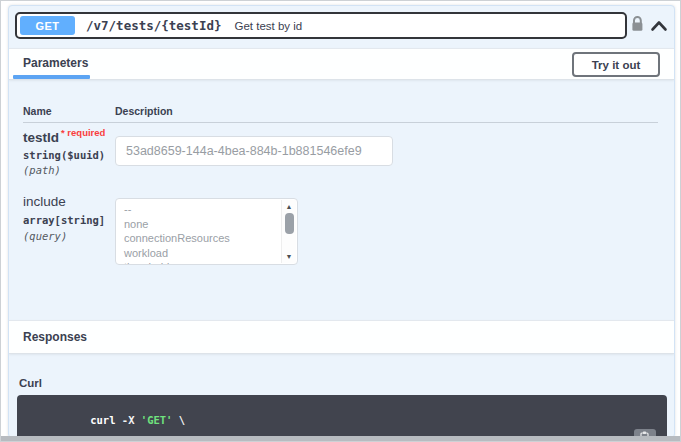  Describe the element at coordinates (128, 420) in the screenshot. I see `curl-text-segment: -X` at that location.